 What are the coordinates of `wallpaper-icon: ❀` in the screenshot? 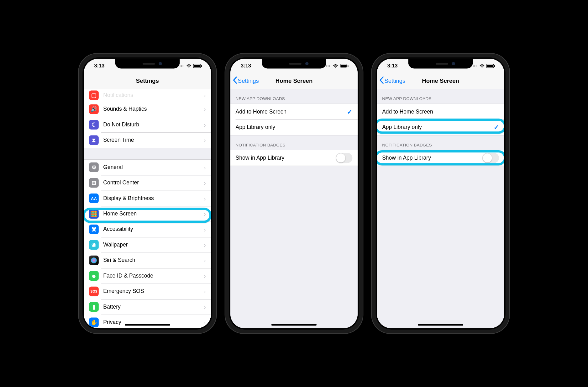 It's located at (94, 245).